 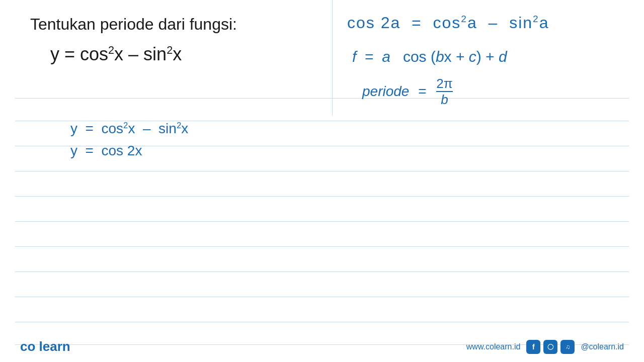 What do you see at coordinates (494, 347) in the screenshot?
I see `website-link: www.colearn.id` at bounding box center [494, 347].